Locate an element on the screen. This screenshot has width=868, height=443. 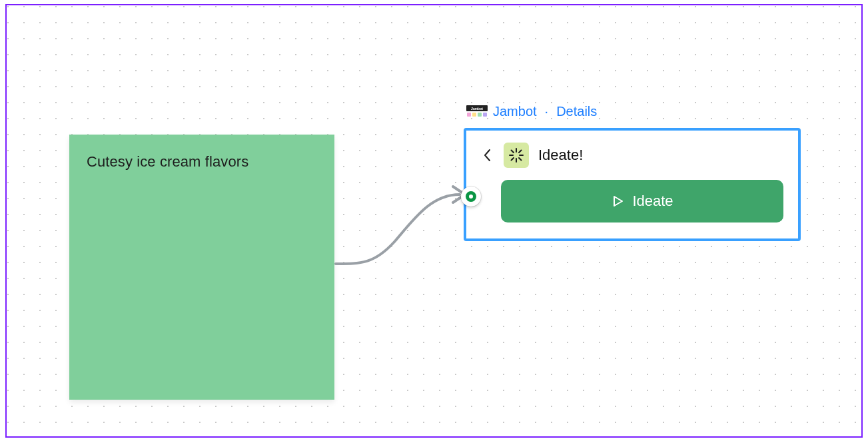
details-link: Details is located at coordinates (577, 112).